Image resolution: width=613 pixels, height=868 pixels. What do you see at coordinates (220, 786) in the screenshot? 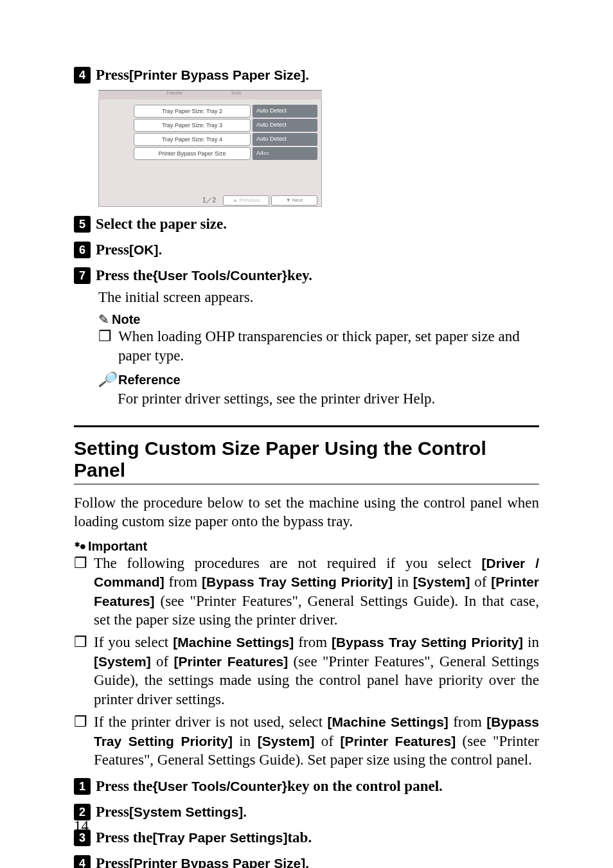
I see `step-1b-keylabel: User Tools/Counter` at bounding box center [220, 786].